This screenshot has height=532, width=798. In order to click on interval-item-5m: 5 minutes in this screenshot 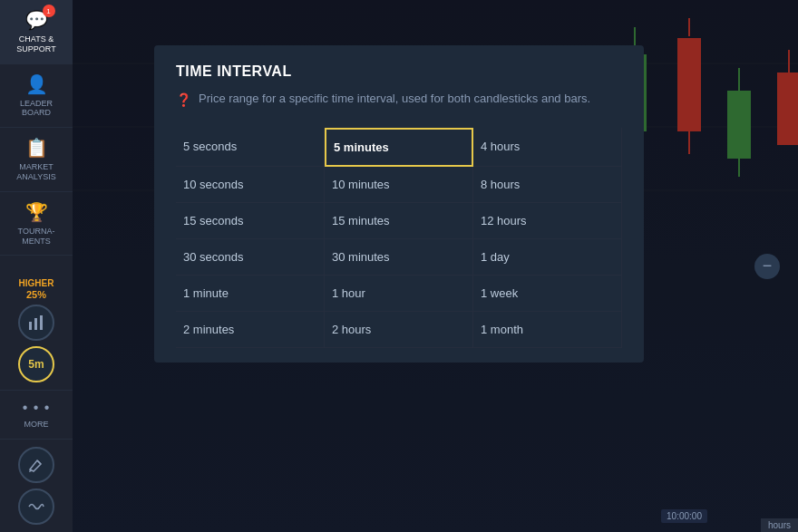, I will do `click(399, 147)`.